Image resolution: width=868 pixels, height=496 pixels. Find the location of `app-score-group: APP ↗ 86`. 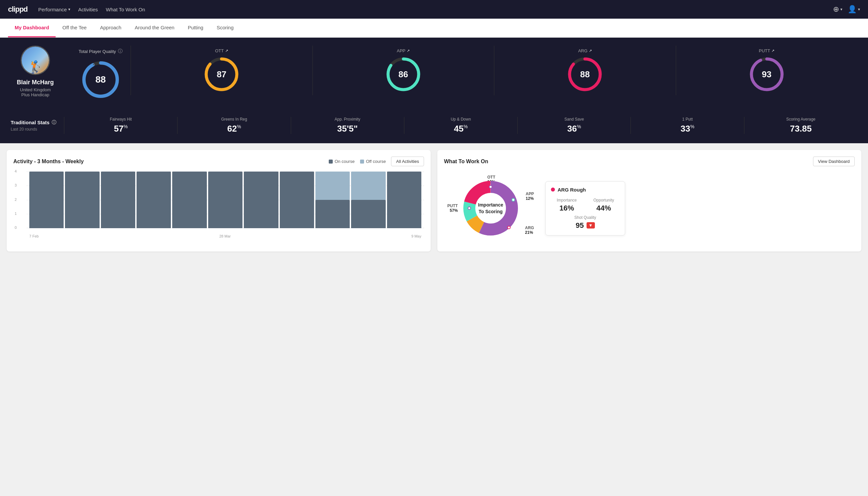

app-score-group: APP ↗ 86 is located at coordinates (403, 71).